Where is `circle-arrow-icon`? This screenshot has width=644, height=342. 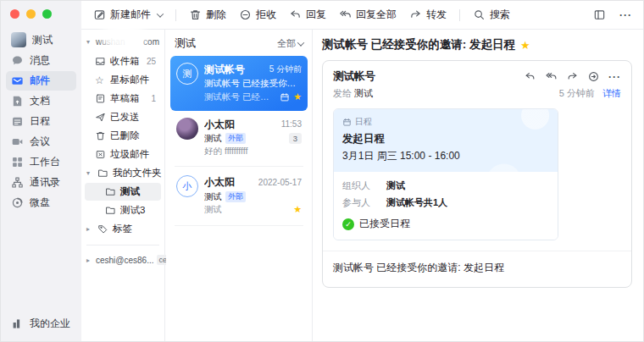 circle-arrow-icon is located at coordinates (593, 76).